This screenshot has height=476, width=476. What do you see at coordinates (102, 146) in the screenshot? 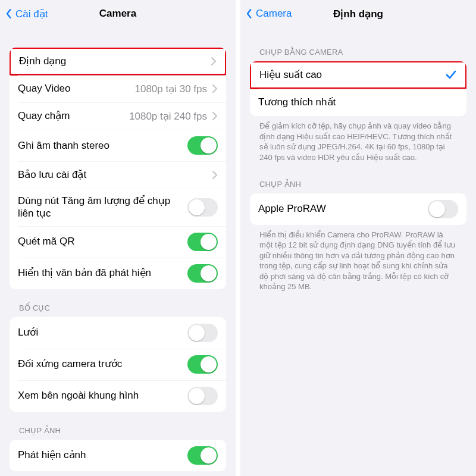
I see `row-label: Ghi âm thanh stereo` at bounding box center [102, 146].